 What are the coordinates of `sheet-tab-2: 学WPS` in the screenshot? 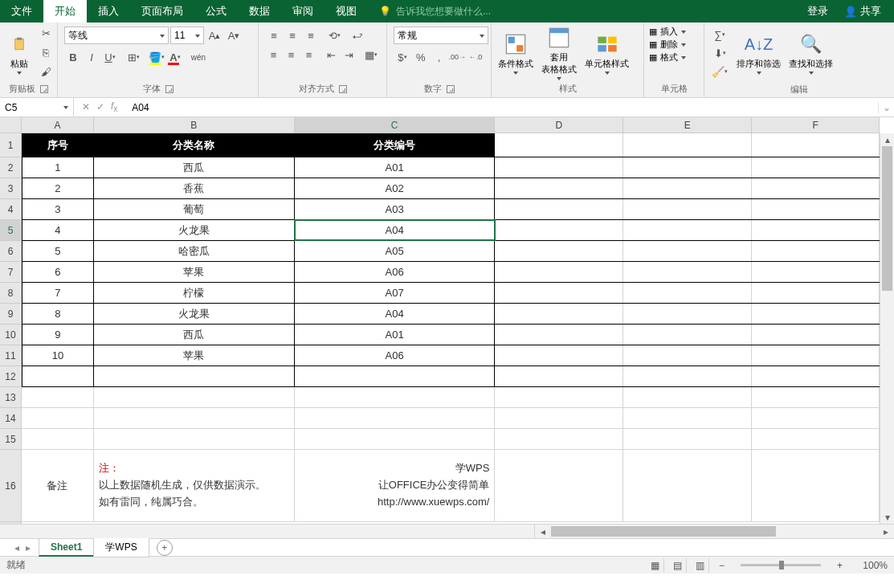 It's located at (120, 548).